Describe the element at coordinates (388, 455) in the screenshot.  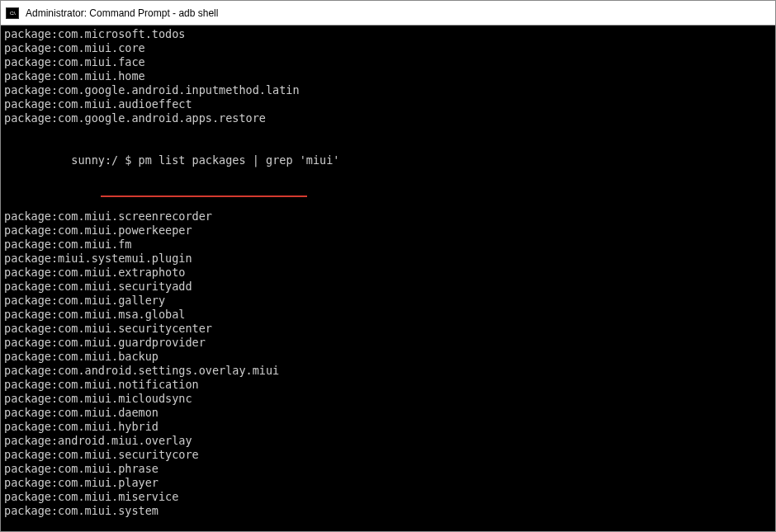
I see `terminal-output-line: package:com.miui.securitycore` at that location.